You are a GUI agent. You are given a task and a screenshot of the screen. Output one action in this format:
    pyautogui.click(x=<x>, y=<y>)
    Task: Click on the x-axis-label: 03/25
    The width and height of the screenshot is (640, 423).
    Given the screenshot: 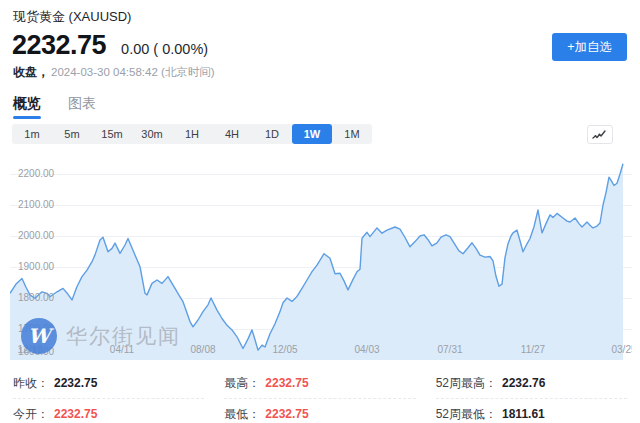 What is the action you would take?
    pyautogui.click(x=622, y=350)
    